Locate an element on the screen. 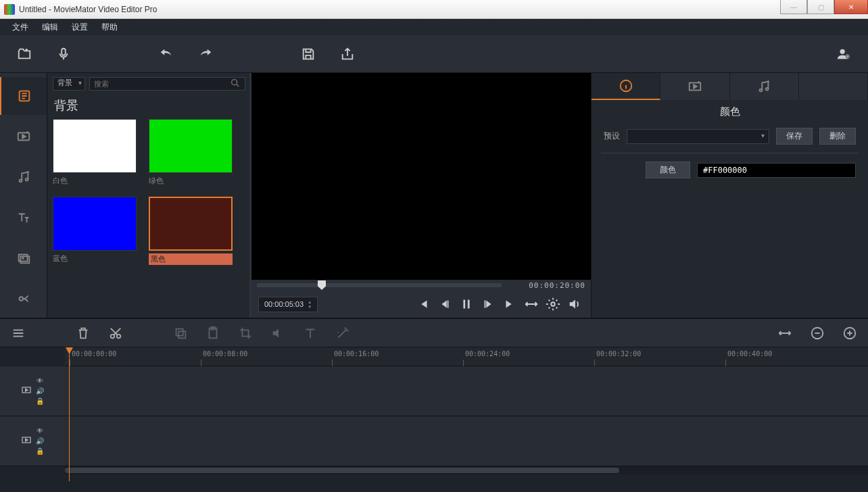 This screenshot has width=868, height=492. user-add-button is located at coordinates (844, 54).